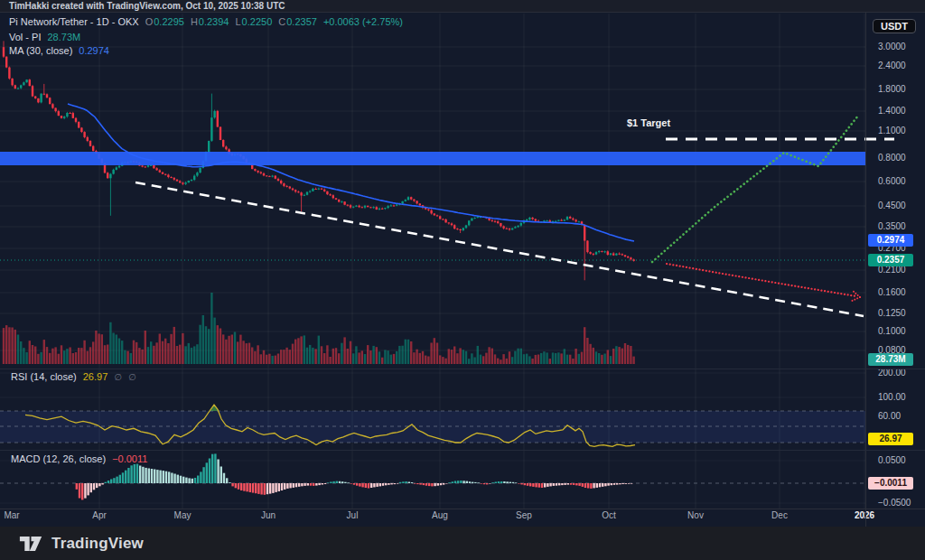 The width and height of the screenshot is (925, 560). I want to click on price-axis-label: 0.4500, so click(892, 206).